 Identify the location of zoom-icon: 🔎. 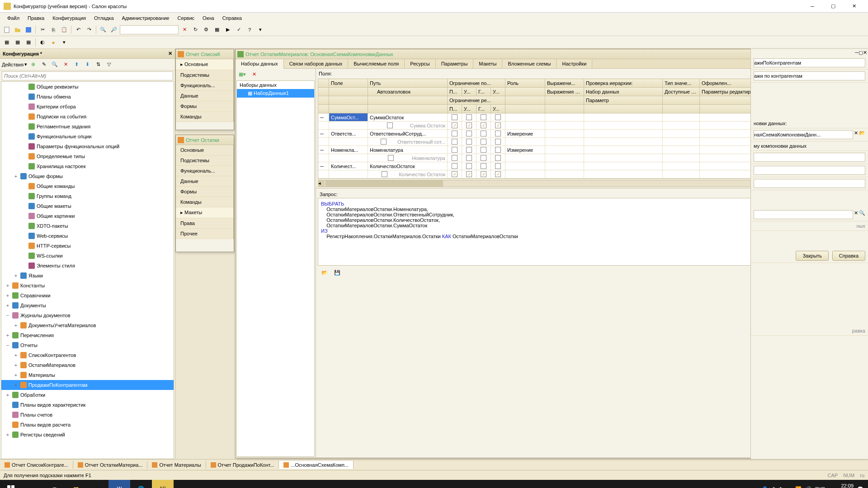
(114, 30).